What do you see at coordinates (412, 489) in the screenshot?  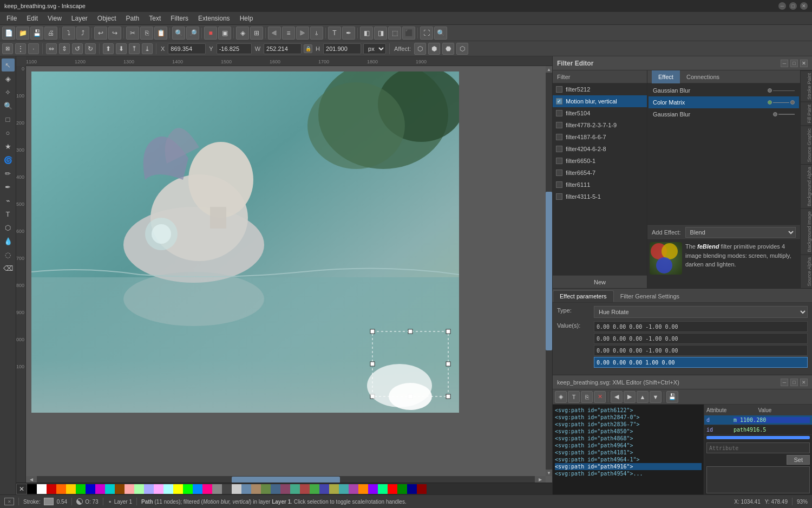 I see `color-navy` at bounding box center [412, 489].